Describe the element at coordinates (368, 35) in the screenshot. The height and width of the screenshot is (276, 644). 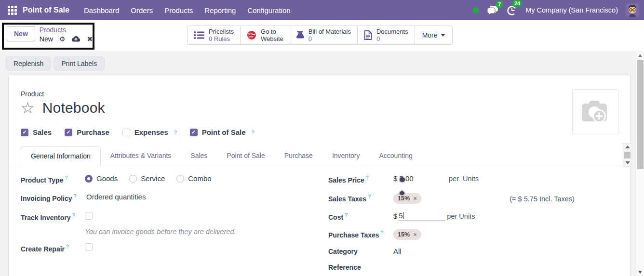
I see `document-icon` at that location.